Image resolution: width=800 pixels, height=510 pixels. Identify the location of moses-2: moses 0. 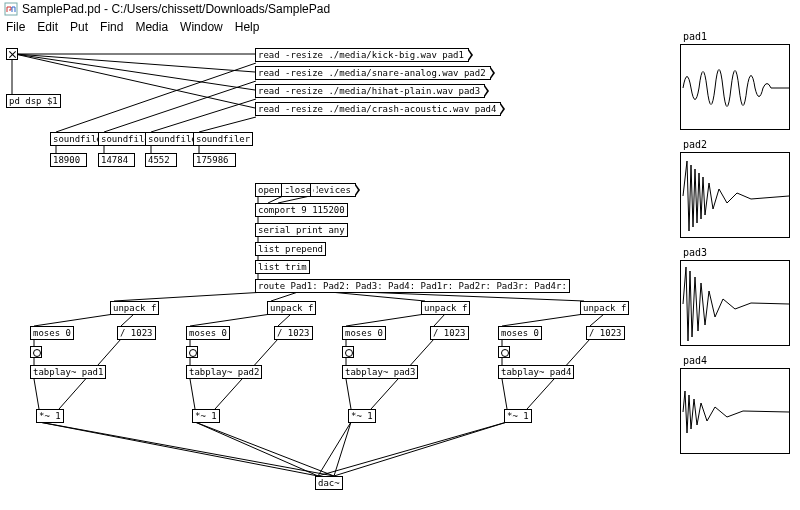
(208, 333).